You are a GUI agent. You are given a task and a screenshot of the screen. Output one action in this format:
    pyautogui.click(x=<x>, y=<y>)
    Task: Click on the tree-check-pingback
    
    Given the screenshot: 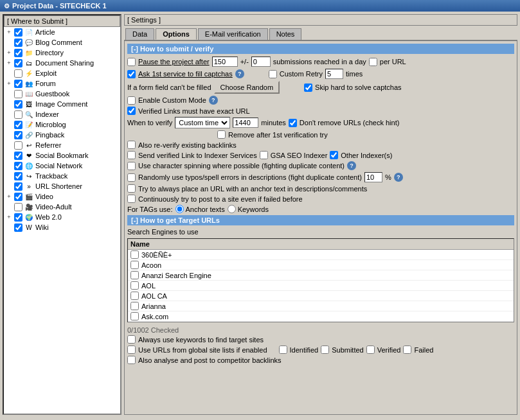 What is the action you would take?
    pyautogui.click(x=18, y=135)
    